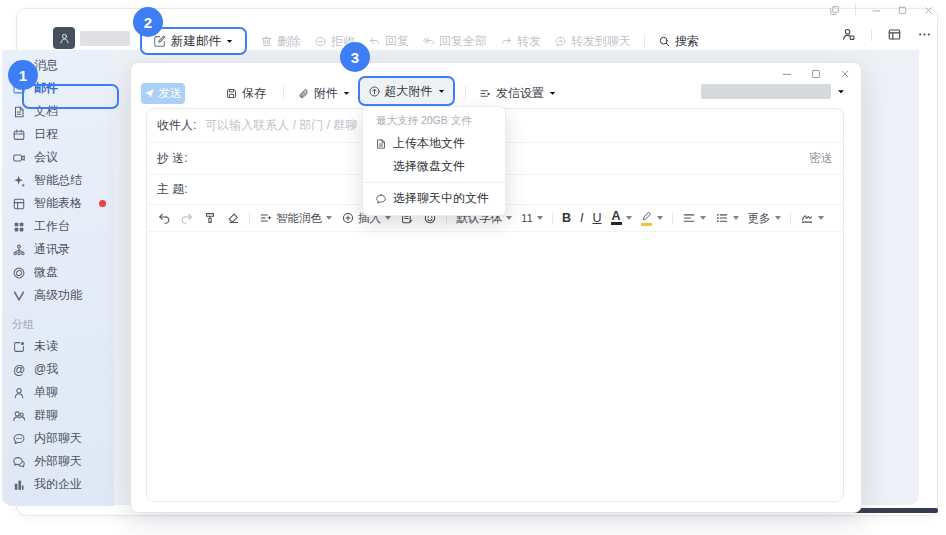 This screenshot has height=535, width=946. What do you see at coordinates (434, 144) in the screenshot?
I see `menu-item-upload-local: 上传本地文件` at bounding box center [434, 144].